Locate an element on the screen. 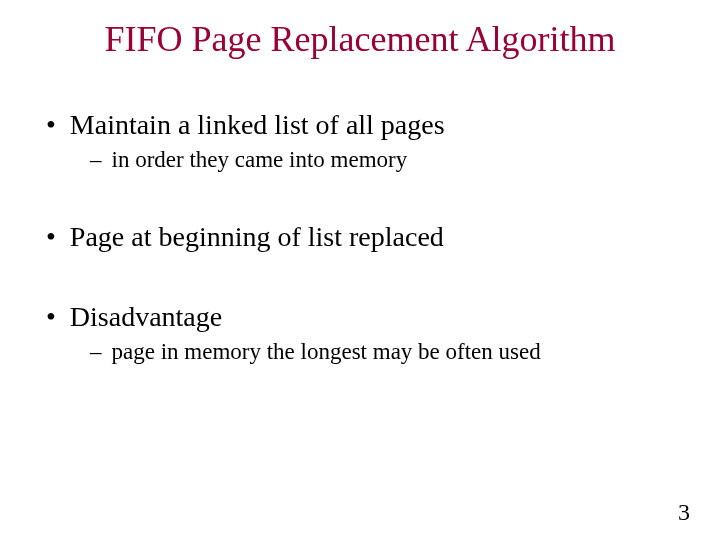 The width and height of the screenshot is (720, 540). bullet-text: Maintain a linked list of all pages is located at coordinates (258, 125).